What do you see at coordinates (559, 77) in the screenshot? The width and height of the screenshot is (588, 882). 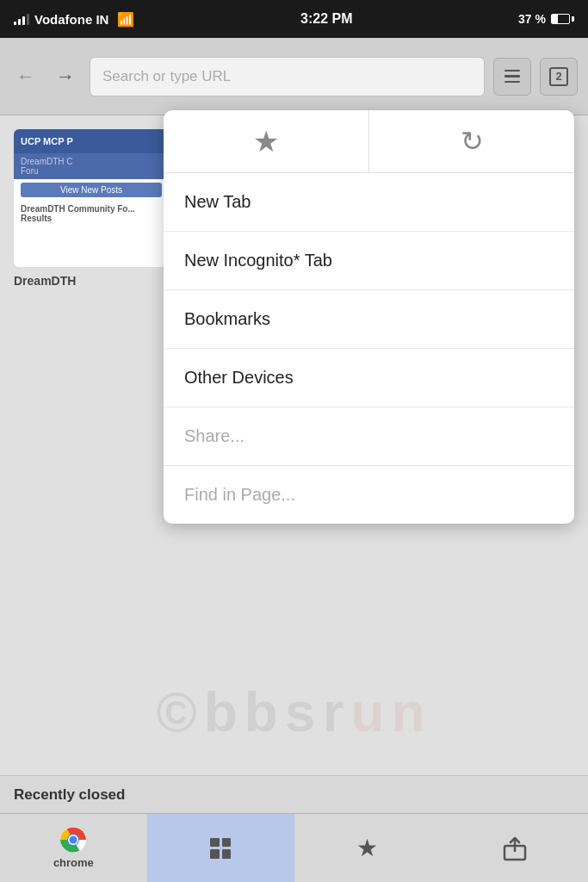 I see `tabs-count: 2` at bounding box center [559, 77].